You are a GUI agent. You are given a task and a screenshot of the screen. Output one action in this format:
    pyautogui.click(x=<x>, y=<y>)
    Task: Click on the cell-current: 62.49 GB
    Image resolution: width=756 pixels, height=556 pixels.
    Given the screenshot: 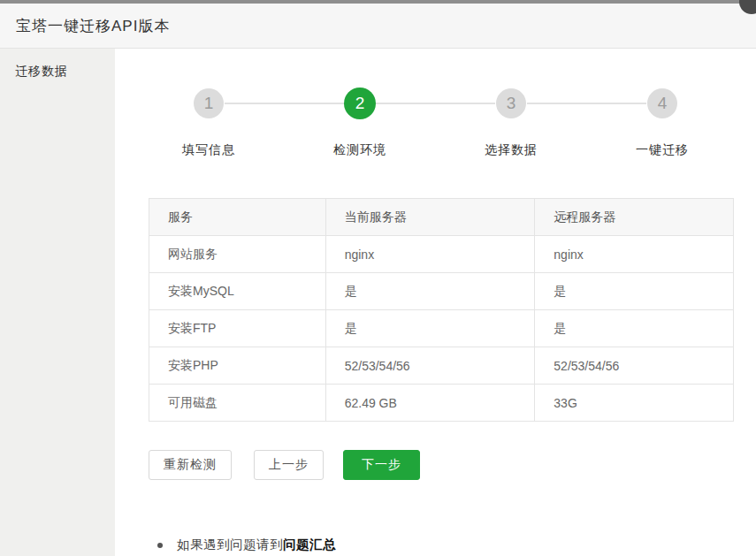 What is the action you would take?
    pyautogui.click(x=430, y=403)
    